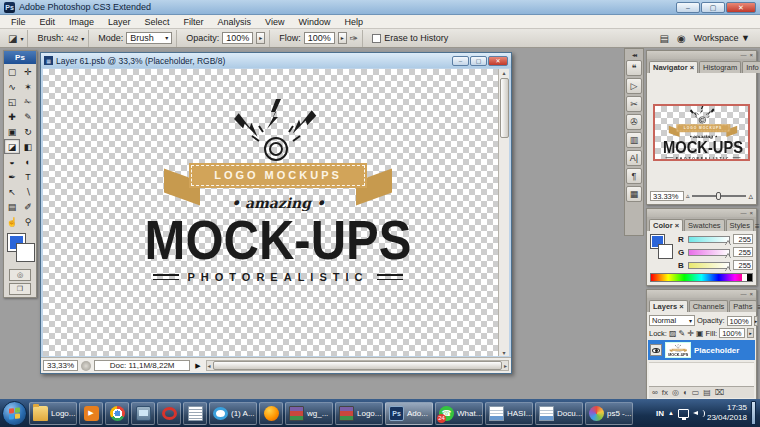 Image resolution: width=760 pixels, height=427 pixels. Describe the element at coordinates (634, 122) in the screenshot. I see `clone-source-panel-icon: ✇` at that location.